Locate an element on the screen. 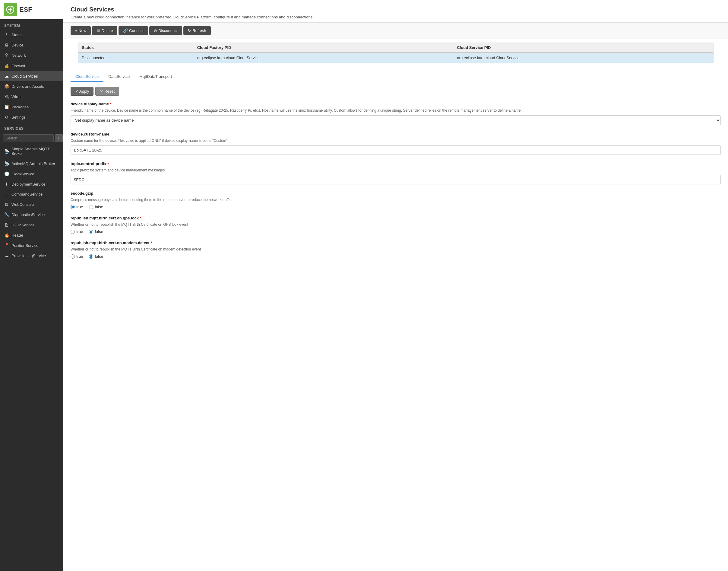  page-subtitle: Create a new cloud connection instance f… is located at coordinates (396, 17).